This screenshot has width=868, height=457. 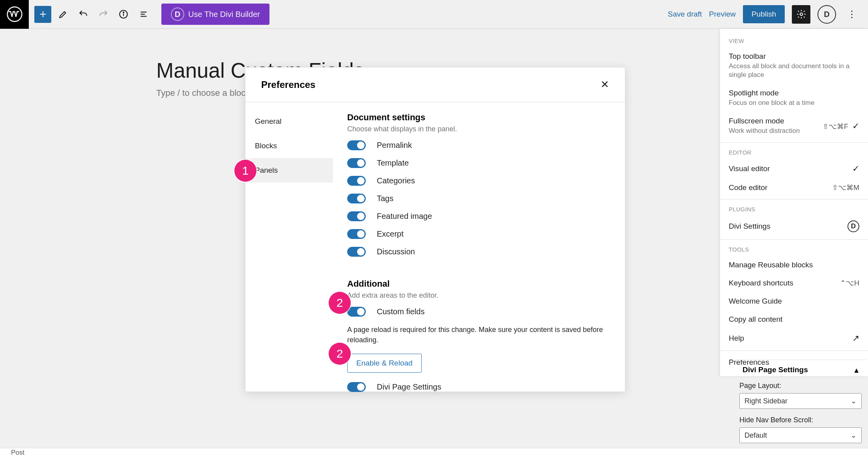 I want to click on additional-title: Additional, so click(x=477, y=284).